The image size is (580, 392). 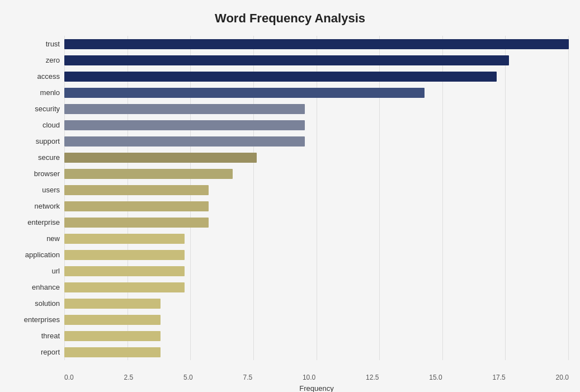 I want to click on y-label: threat, so click(x=50, y=336).